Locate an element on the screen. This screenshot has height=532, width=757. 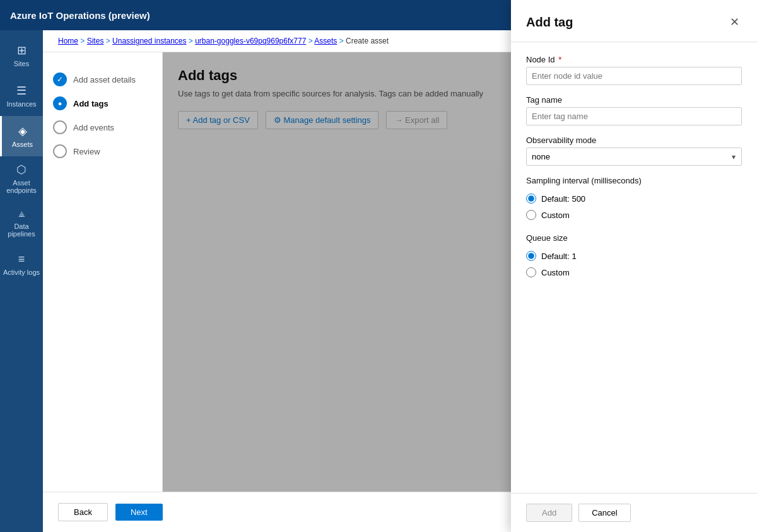
required-indicator: * is located at coordinates (560, 59).